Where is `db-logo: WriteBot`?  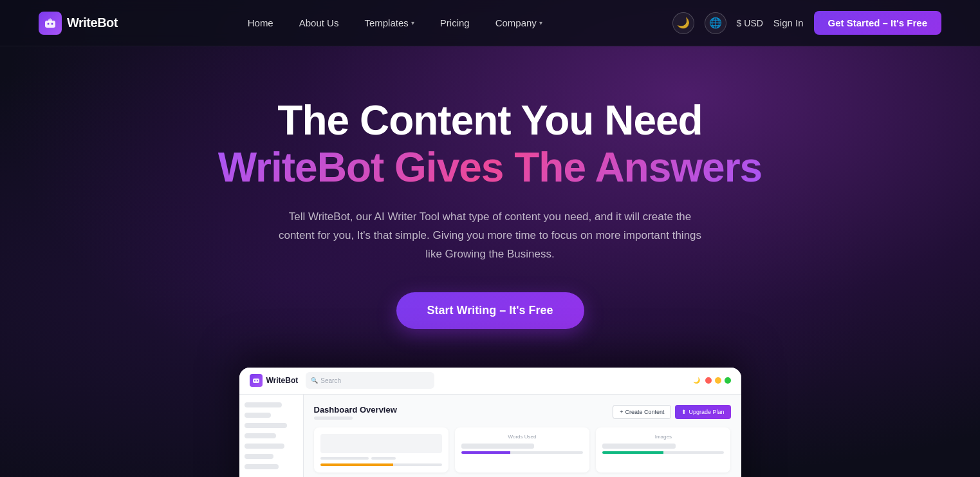 db-logo: WriteBot is located at coordinates (274, 380).